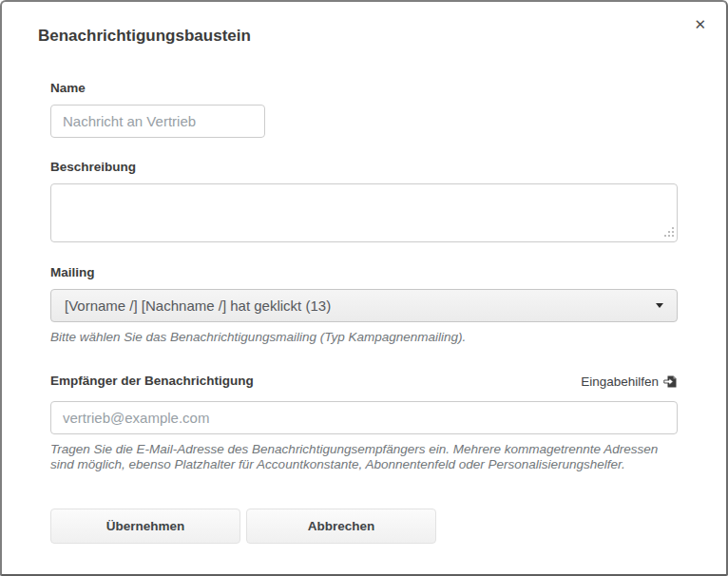  What do you see at coordinates (364, 213) in the screenshot?
I see `description-textarea-wrap` at bounding box center [364, 213].